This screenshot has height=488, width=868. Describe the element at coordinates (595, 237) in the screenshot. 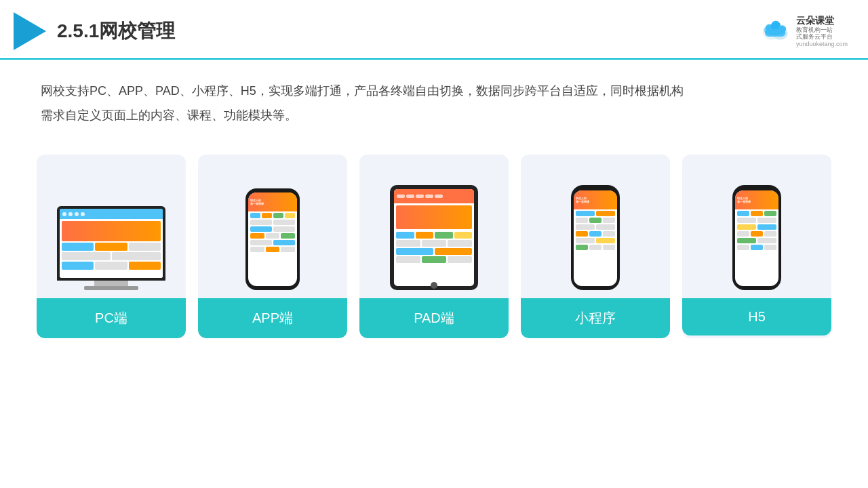

I see `miniprogram-phone-outer: 职达人的第一堂网课` at that location.